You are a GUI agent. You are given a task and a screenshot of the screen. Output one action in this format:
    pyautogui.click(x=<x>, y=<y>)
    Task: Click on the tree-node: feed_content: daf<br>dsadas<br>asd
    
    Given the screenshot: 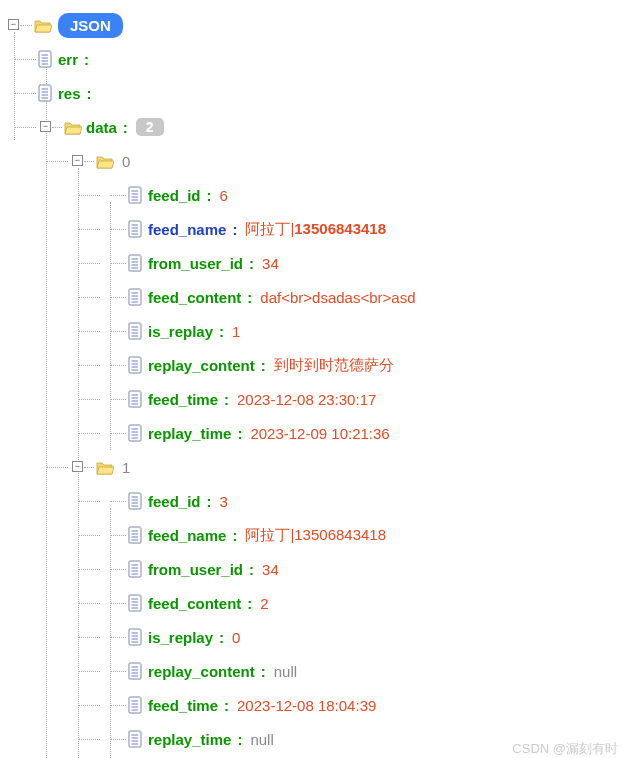 What is the action you would take?
    pyautogui.click(x=314, y=297)
    